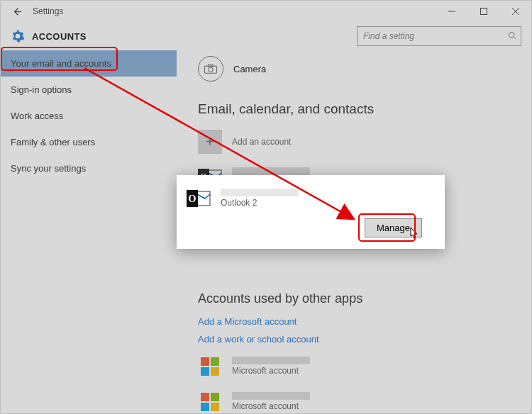  What do you see at coordinates (358, 69) in the screenshot?
I see `camera-row: Camera` at bounding box center [358, 69].